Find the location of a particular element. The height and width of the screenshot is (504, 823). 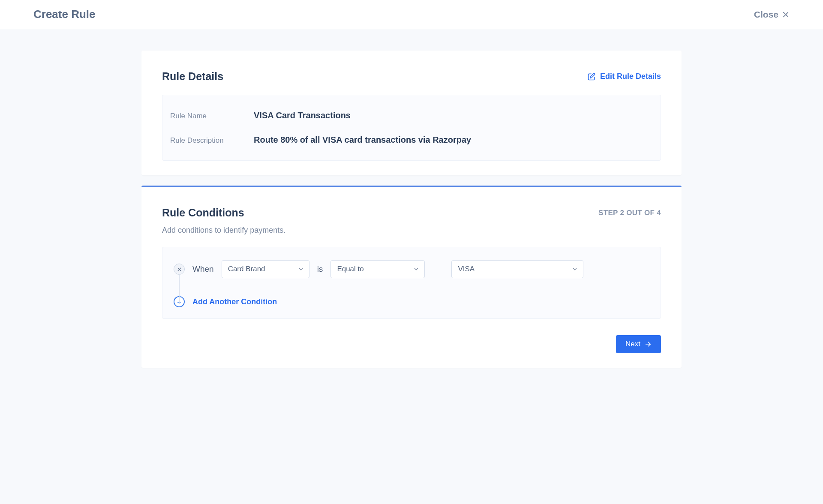

rule-name-row: Rule Name VISA Card Transactions is located at coordinates (412, 116).